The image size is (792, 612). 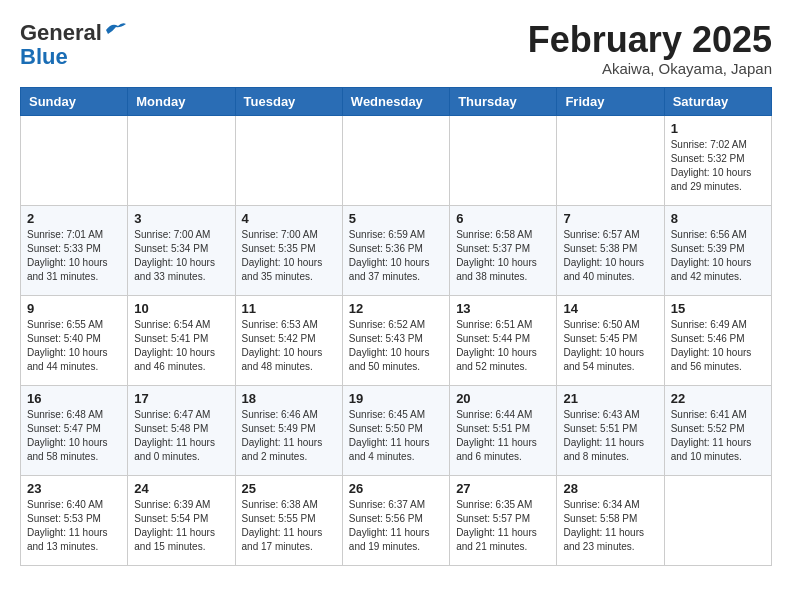 What do you see at coordinates (289, 256) in the screenshot?
I see `day-info: Sunrise: 7:00 AM Sunset: 5:35 PM Dayligh…` at bounding box center [289, 256].